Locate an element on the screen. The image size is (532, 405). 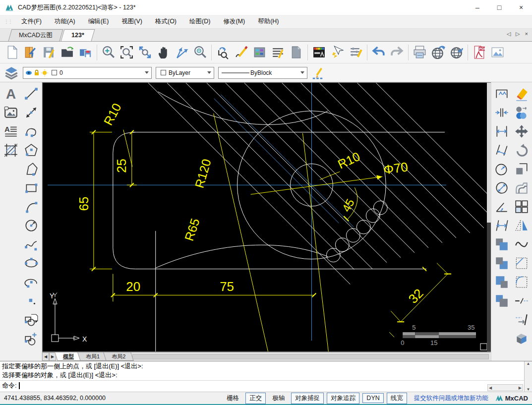
chamfer-tool is located at coordinates (522, 263).